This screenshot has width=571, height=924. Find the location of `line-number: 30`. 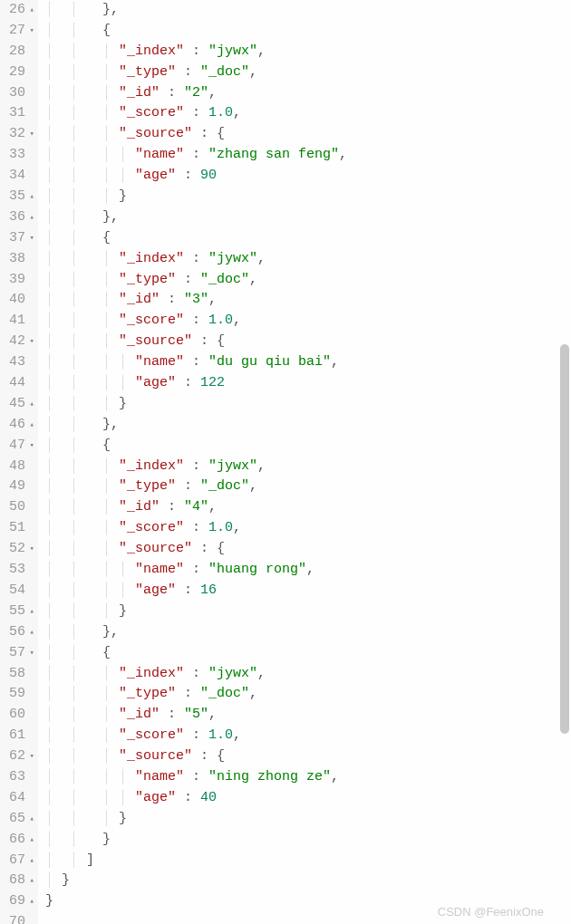

line-number: 30 is located at coordinates (21, 94).